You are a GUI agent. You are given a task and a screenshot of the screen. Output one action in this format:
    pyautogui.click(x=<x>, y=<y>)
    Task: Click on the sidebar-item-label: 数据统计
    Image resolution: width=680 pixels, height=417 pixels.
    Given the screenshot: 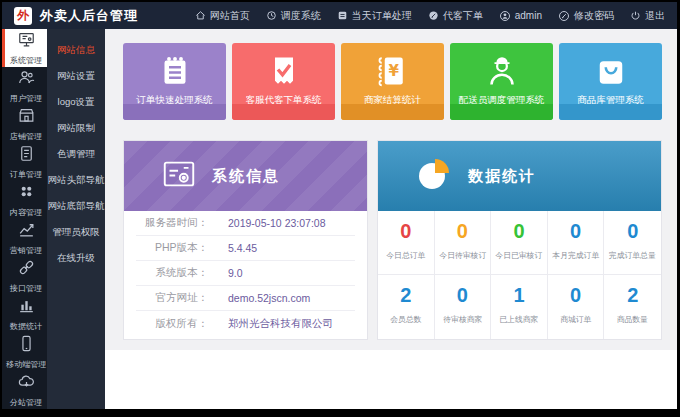 What is the action you would take?
    pyautogui.click(x=26, y=326)
    